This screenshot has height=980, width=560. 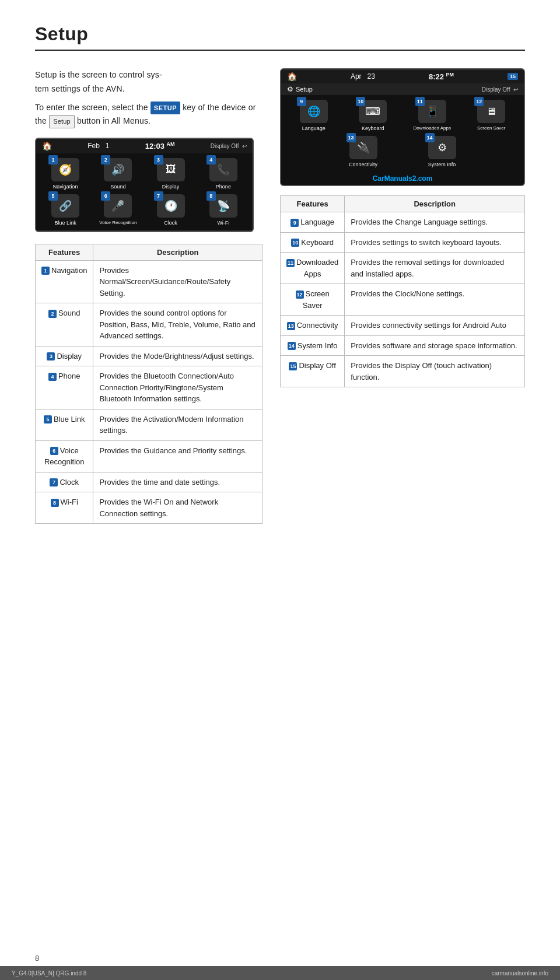 I want to click on downloaded-label: Downloaded Apps, so click(x=433, y=128).